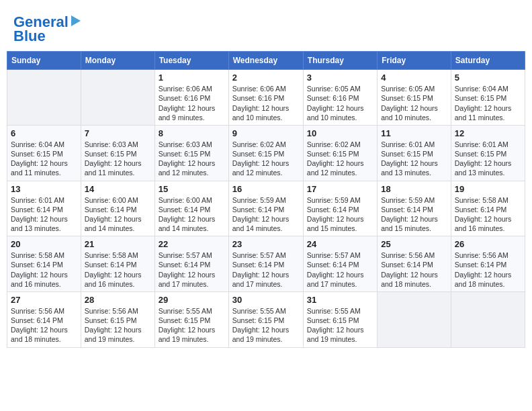  What do you see at coordinates (44, 189) in the screenshot?
I see `day-number: 13` at bounding box center [44, 189].